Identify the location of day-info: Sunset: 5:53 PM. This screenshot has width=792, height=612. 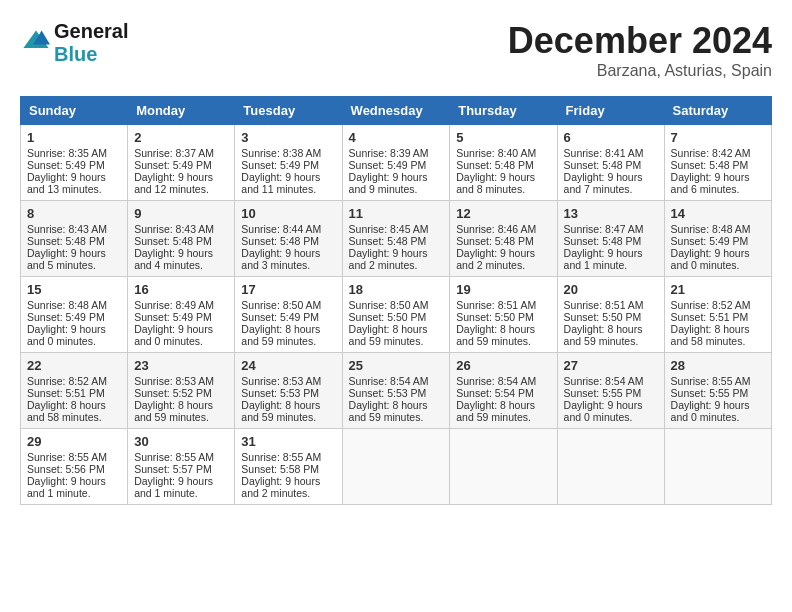
(396, 393).